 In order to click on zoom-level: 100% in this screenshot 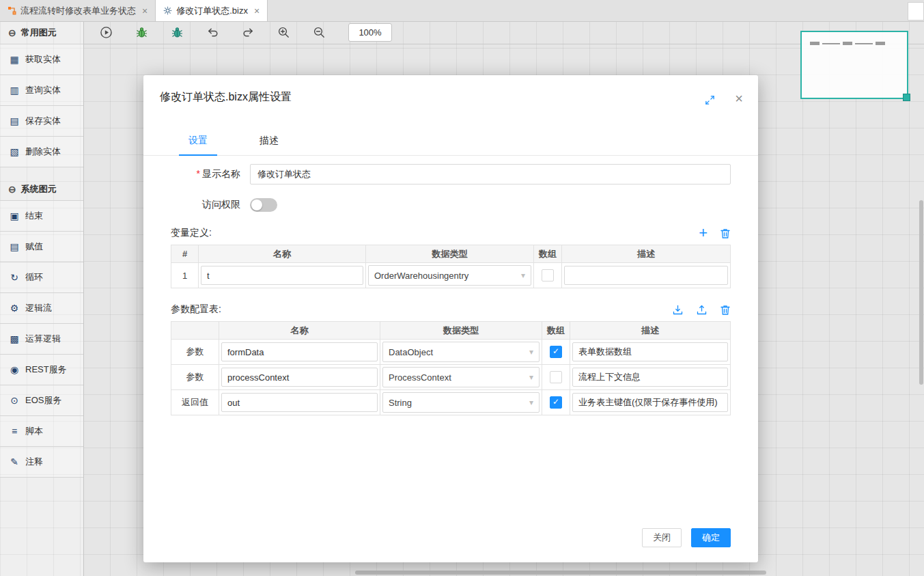, I will do `click(370, 33)`.